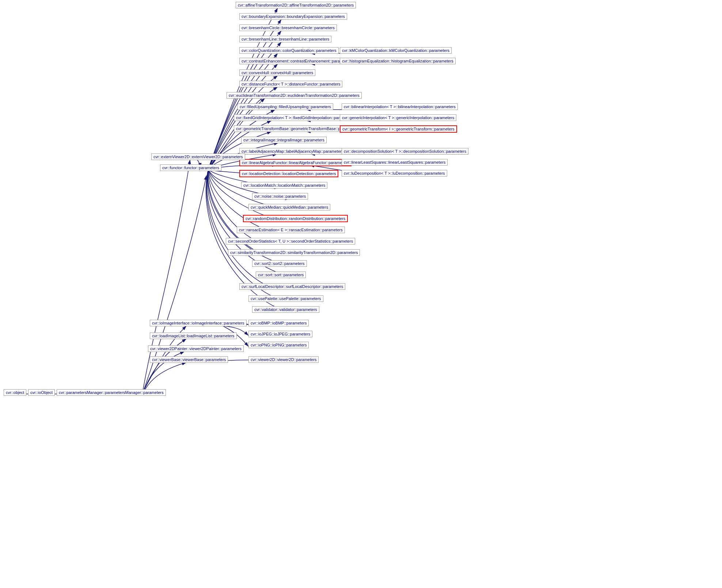 The height and width of the screenshot is (588, 722). I want to click on node-ioImageInterface: cvr::ioImageInterface::ioImageInterface:…, so click(198, 323).